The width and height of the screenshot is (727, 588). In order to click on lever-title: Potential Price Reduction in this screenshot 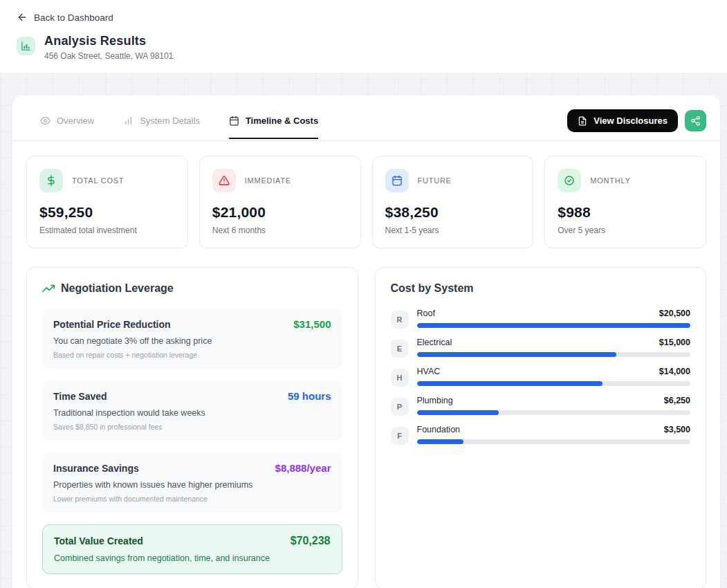, I will do `click(112, 324)`.